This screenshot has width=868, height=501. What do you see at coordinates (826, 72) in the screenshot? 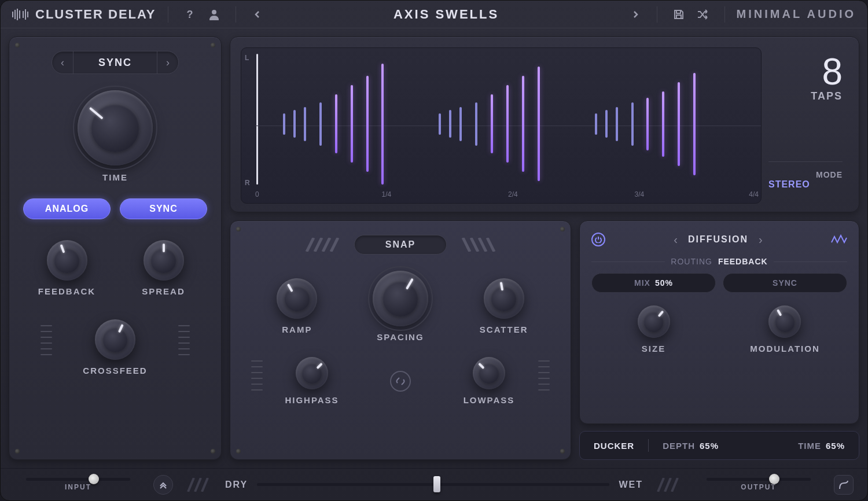
I see `taps-count: 8` at bounding box center [826, 72].